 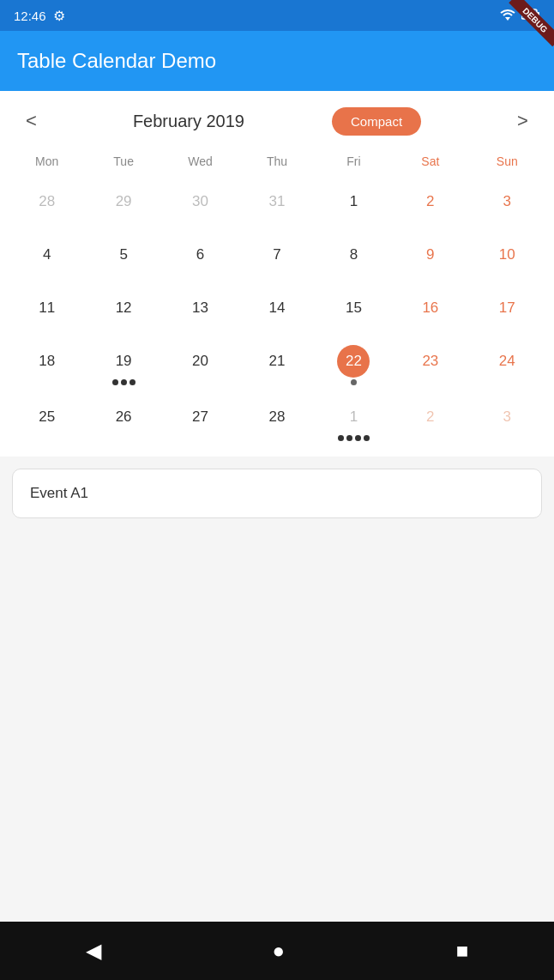 What do you see at coordinates (277, 493) in the screenshot?
I see `list-item: Event A1` at bounding box center [277, 493].